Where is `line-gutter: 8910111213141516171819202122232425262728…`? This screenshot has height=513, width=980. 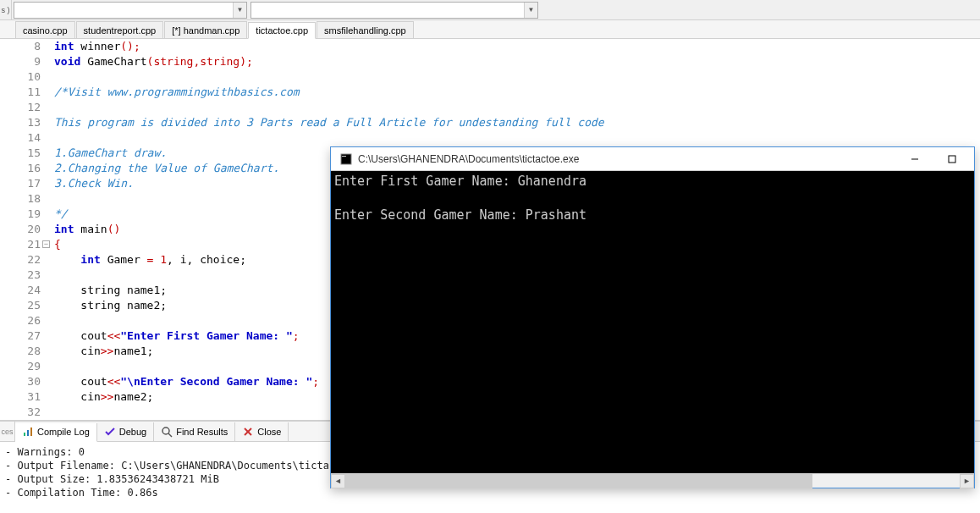
line-gutter: 8910111213141516171819202122232425262728… is located at coordinates (24, 229).